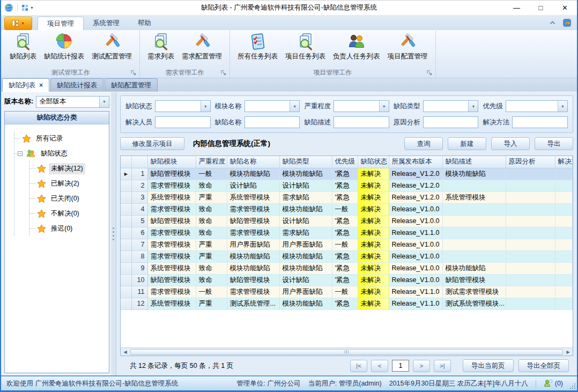  I want to click on table-row: 5缺陷管理模块致命缺陷管理模块设计缺陷'紧急未解决Release_V1.0.0, so click(346, 221).